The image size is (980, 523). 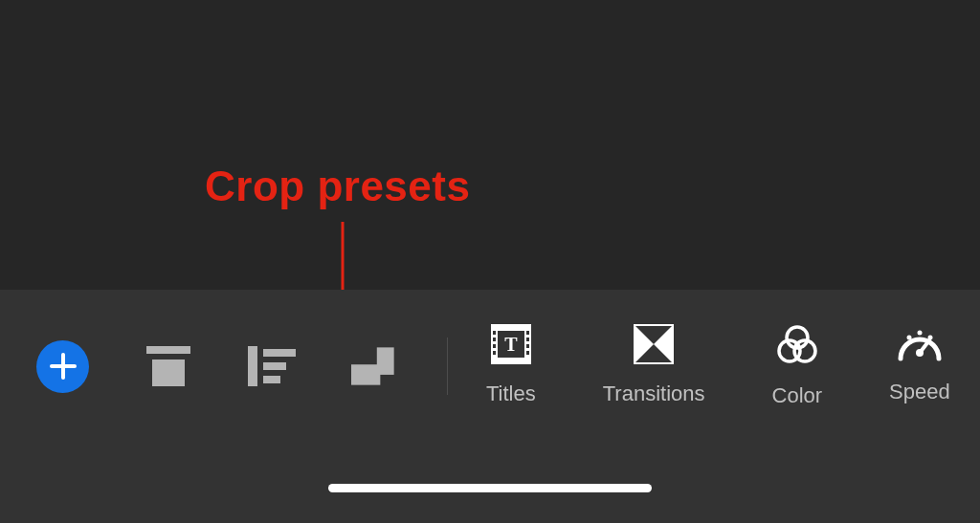 What do you see at coordinates (375, 366) in the screenshot?
I see `crop-presets-icon` at bounding box center [375, 366].